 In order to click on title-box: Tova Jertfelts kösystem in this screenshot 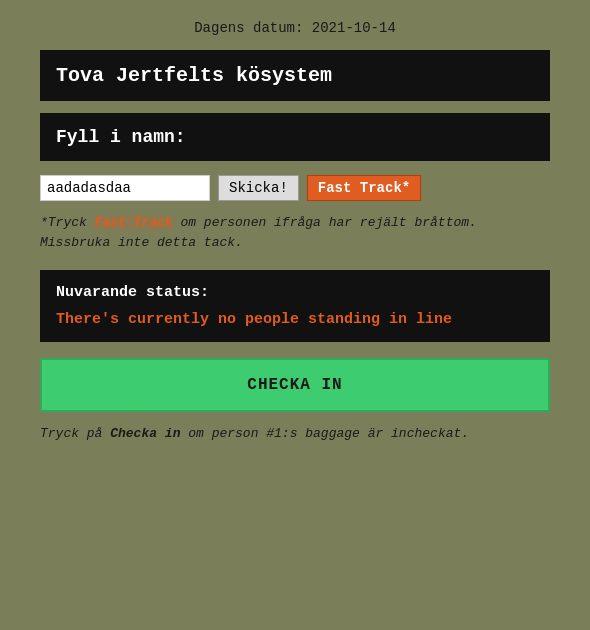, I will do `click(295, 76)`.